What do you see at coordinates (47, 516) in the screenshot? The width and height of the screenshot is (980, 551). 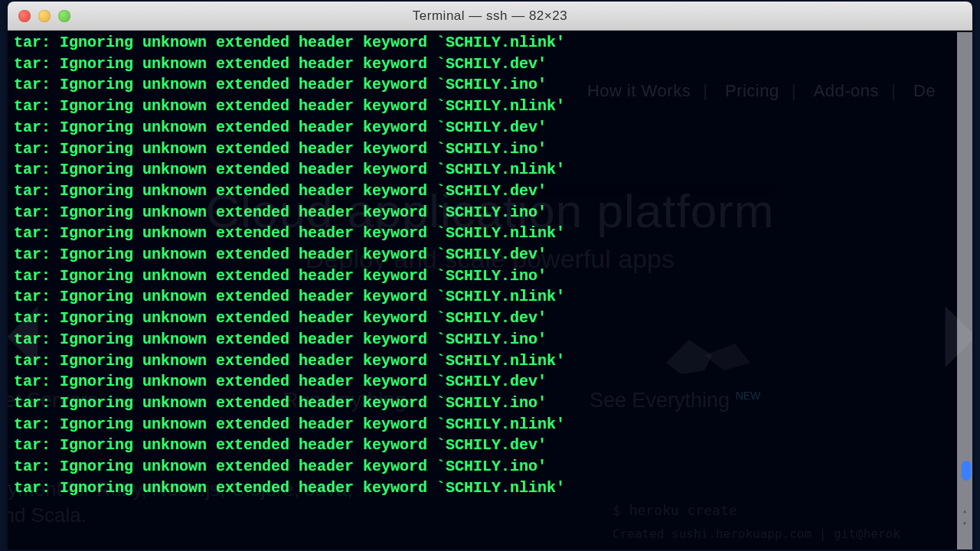 I see `ghost-tagline: and Scala.` at bounding box center [47, 516].